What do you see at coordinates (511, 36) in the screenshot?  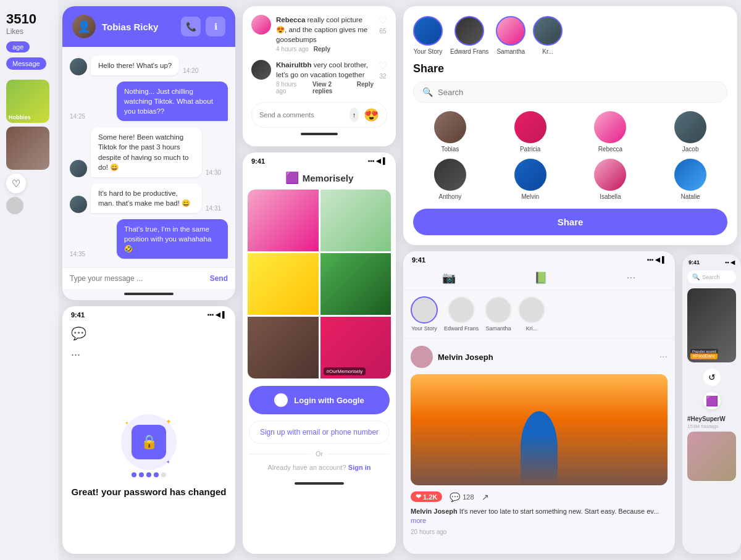 I see `story-samantha: Samantha` at bounding box center [511, 36].